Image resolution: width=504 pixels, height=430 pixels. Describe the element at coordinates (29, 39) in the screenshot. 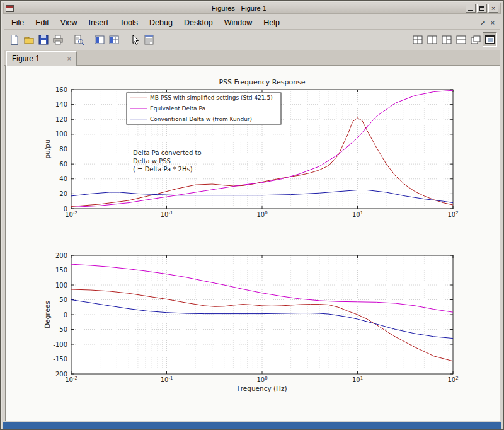

I see `open-file-button` at that location.